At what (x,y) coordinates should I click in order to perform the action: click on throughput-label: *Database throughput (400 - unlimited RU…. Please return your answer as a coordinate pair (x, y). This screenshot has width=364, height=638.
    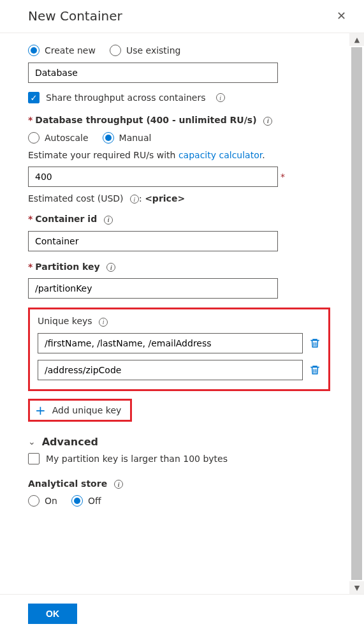
    Looking at the image, I should click on (185, 120).